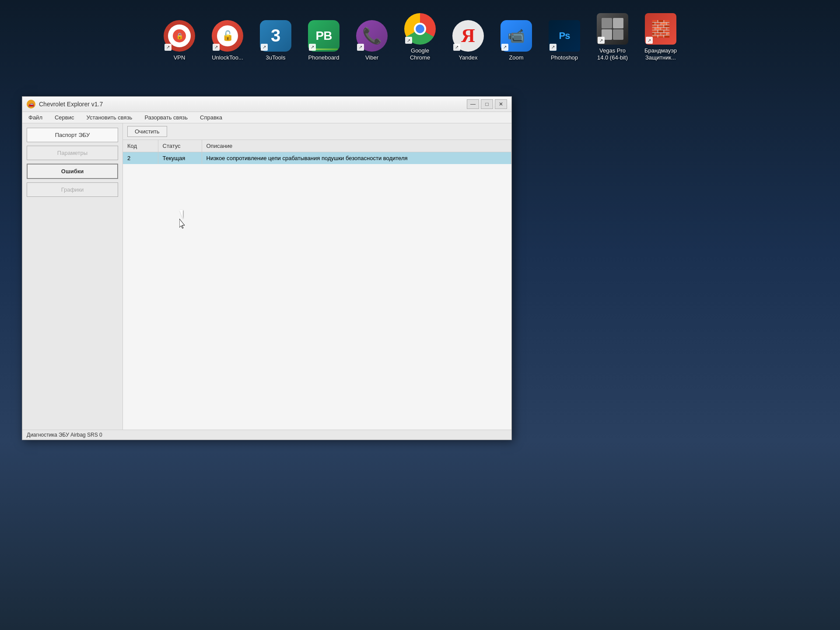  I want to click on zoom-icon: 📹 ↗, so click(516, 36).